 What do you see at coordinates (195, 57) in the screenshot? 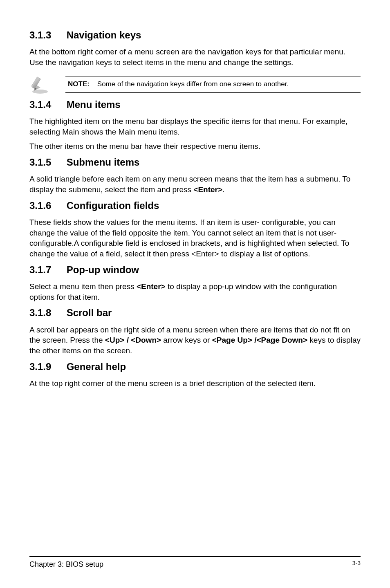
I see `paragraph: At the bottom right corner of a menu scr…` at bounding box center [195, 57].